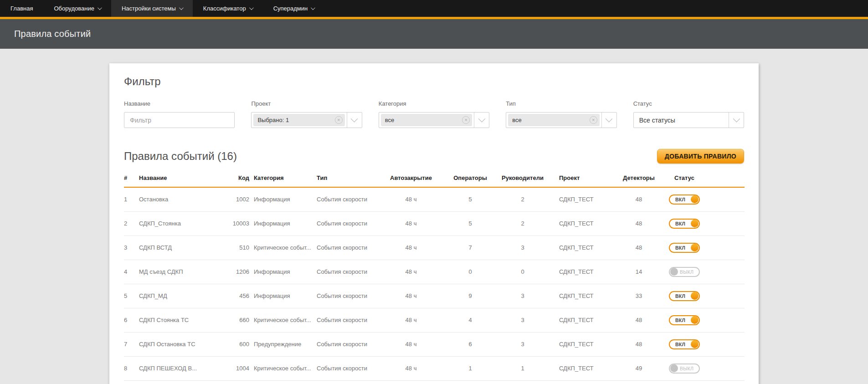 The image size is (868, 384). Describe the element at coordinates (687, 369) in the screenshot. I see `status-badge: ВЫКЛ` at that location.